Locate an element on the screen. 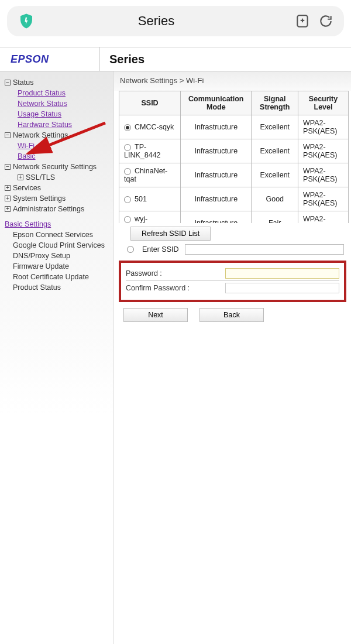 This screenshot has height=644, width=351. page-header: EPSON Series is located at coordinates (176, 59).